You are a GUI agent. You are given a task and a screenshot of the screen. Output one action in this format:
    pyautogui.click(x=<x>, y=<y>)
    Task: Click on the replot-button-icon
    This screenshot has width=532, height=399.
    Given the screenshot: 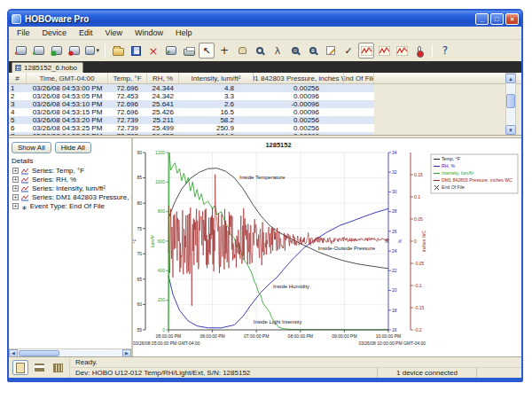 What is the action you would take?
    pyautogui.click(x=384, y=51)
    